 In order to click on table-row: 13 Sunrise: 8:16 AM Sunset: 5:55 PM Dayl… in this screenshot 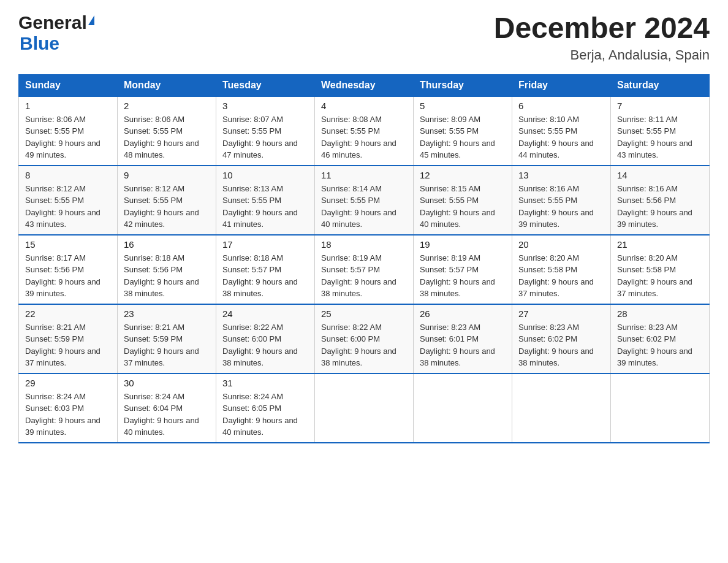, I will do `click(561, 200)`.